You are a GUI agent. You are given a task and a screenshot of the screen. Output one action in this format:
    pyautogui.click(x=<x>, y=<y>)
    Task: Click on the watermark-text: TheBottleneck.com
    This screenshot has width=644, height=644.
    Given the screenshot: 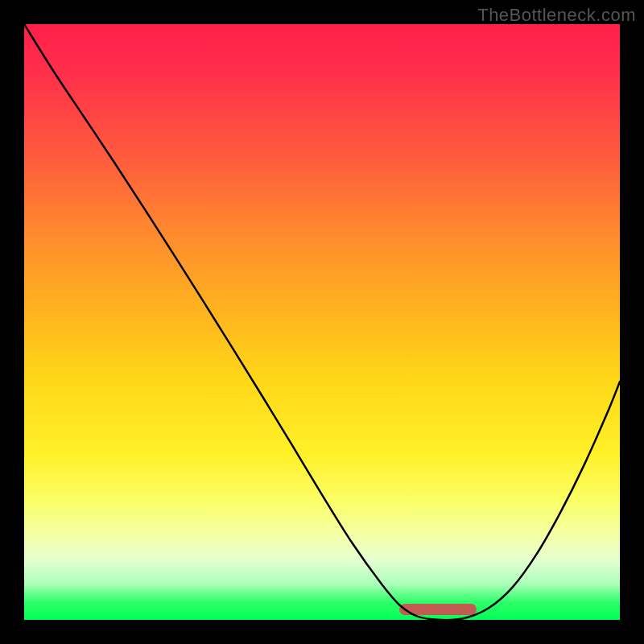 What is the action you would take?
    pyautogui.click(x=557, y=15)
    